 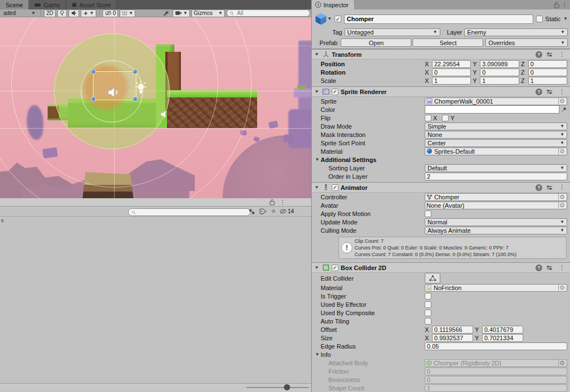 I want to click on transform-header: ▼ Transform ? ⋮, so click(x=441, y=55).